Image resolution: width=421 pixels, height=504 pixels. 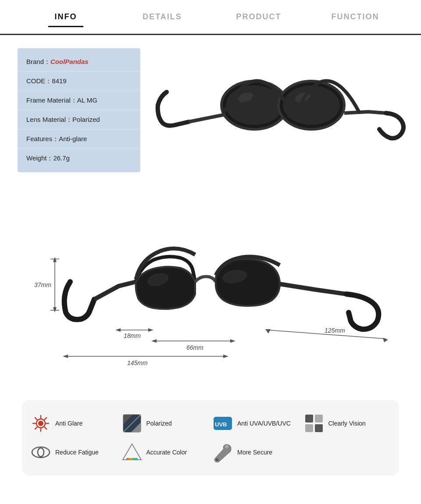 What do you see at coordinates (264, 423) in the screenshot?
I see `anti-uv-text: Anti UVA/UVB/UVC` at bounding box center [264, 423].